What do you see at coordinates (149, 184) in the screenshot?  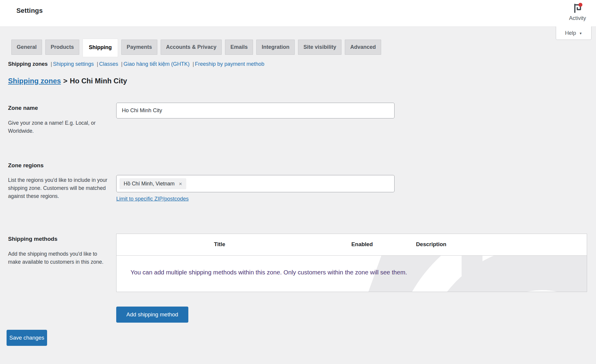 I see `region-tag-label: Hồ Chí Minh, Vietnam` at bounding box center [149, 184].